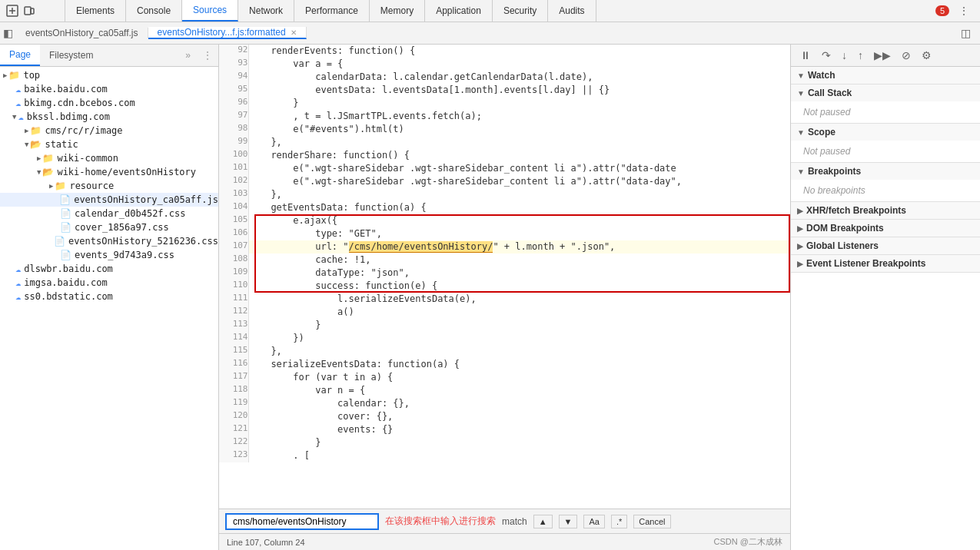 The width and height of the screenshot is (980, 550). What do you see at coordinates (520, 117) in the screenshot?
I see `line-code: , t = l.JSmartTPL.events.fetch(a);` at bounding box center [520, 117].